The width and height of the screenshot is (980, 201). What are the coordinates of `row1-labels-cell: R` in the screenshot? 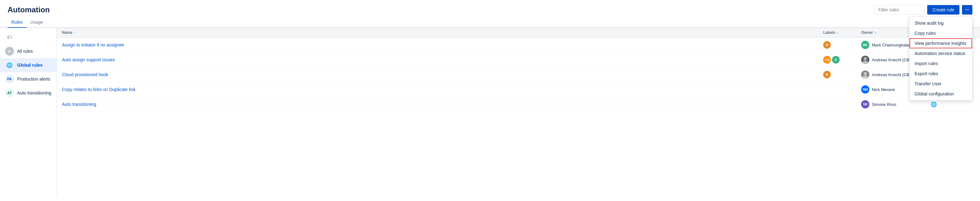 It's located at (842, 45).